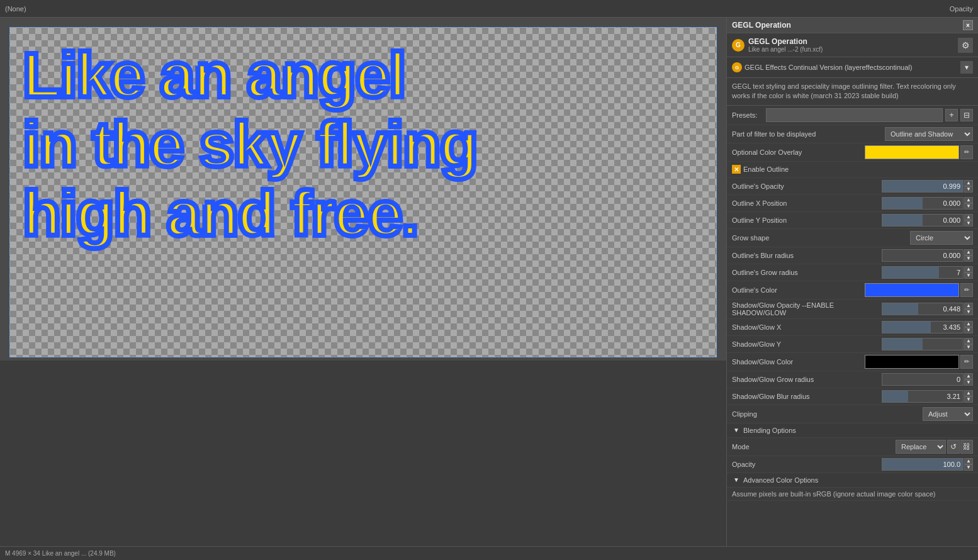 The height and width of the screenshot is (560, 978). I want to click on mode-select: Replace, so click(921, 447).